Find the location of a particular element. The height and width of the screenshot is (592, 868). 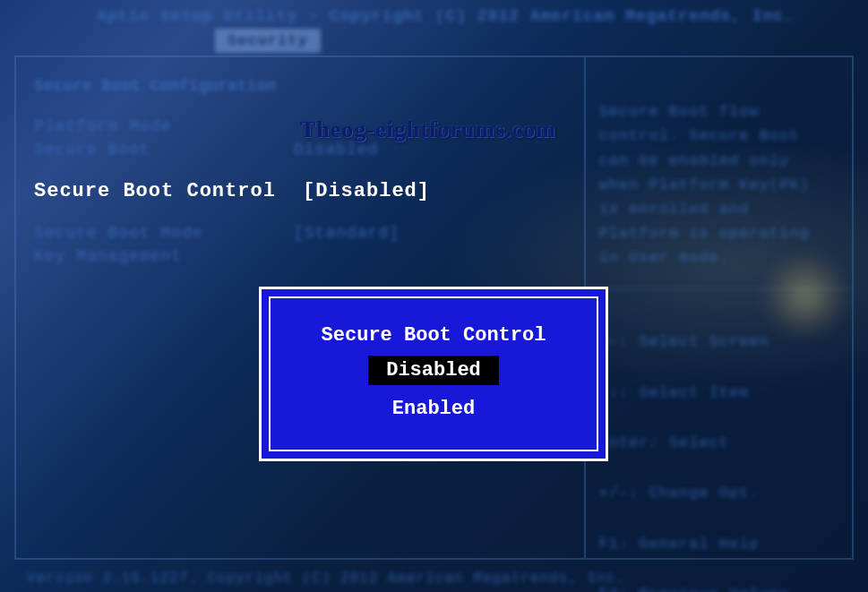

help-text: Secure Boot flow control. Secure Boot ca… is located at coordinates (718, 184).